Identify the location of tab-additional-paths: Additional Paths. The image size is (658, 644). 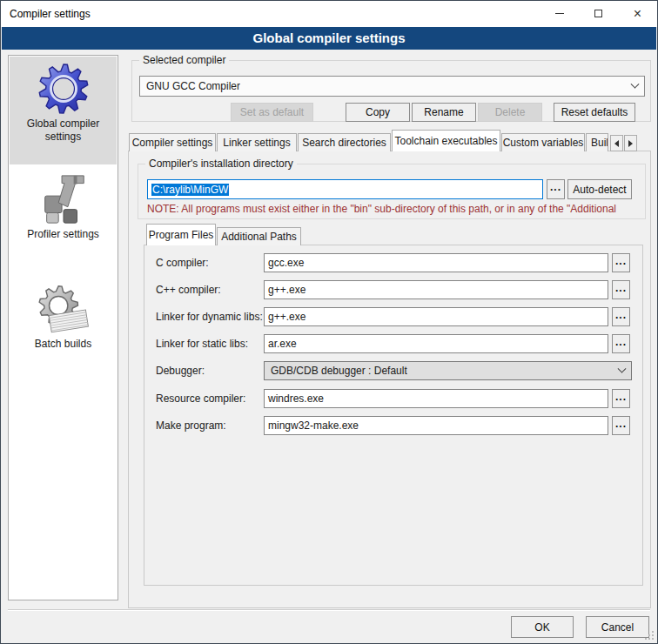
(259, 237).